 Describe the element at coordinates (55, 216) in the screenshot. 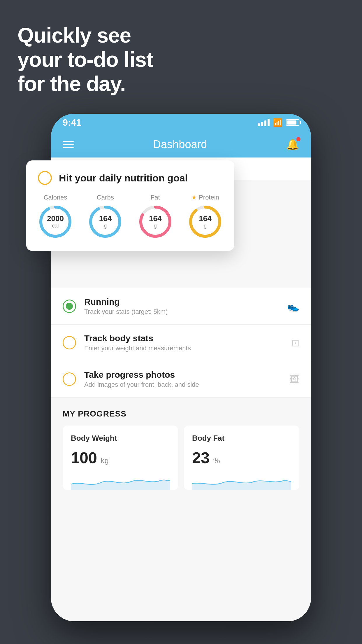

I see `stat-calories: Calories 2000 cal` at that location.